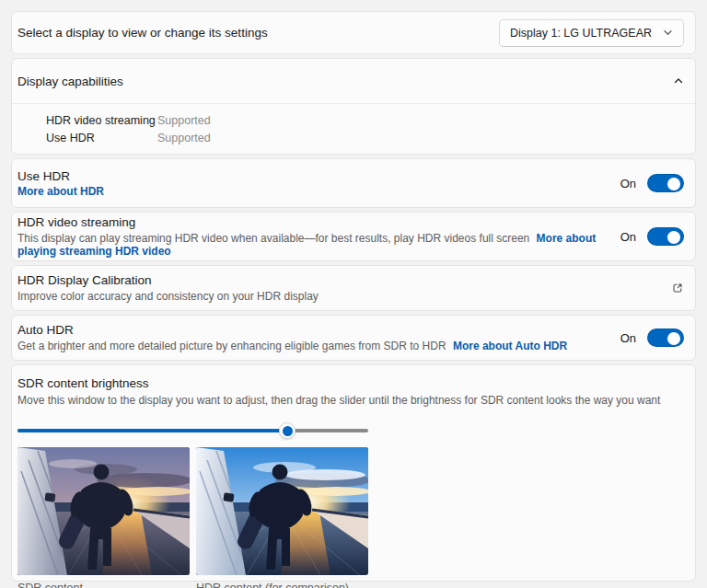 This screenshot has height=588, width=707. Describe the element at coordinates (365, 138) in the screenshot. I see `capability-row: Use HDR Supported` at that location.